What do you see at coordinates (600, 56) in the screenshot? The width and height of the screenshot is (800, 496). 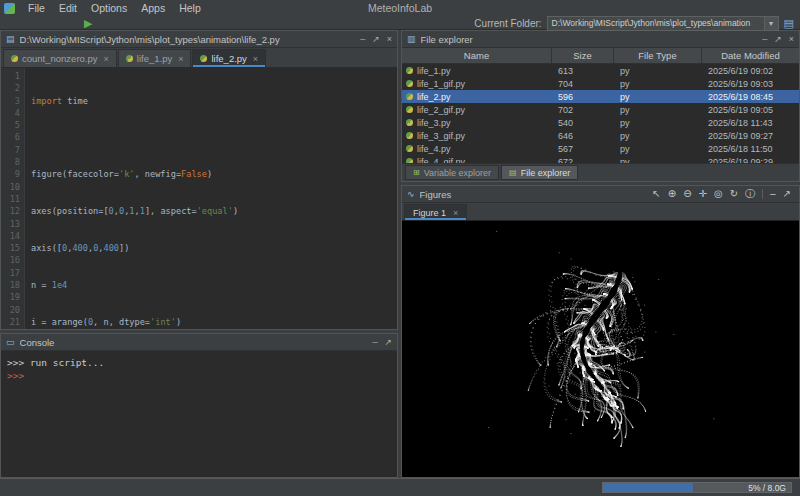 I see `table-header: Name Size File Type Date Modified` at bounding box center [600, 56].